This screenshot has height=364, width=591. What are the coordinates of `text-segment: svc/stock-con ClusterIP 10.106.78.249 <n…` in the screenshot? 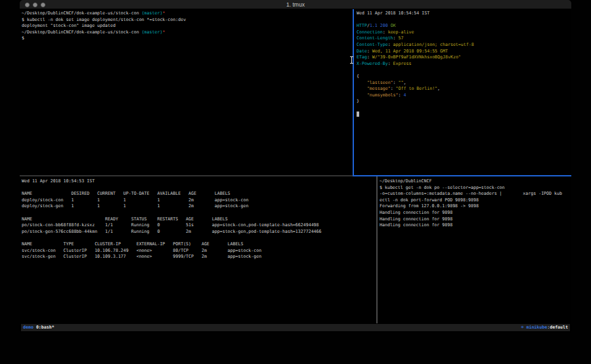 It's located at (142, 251).